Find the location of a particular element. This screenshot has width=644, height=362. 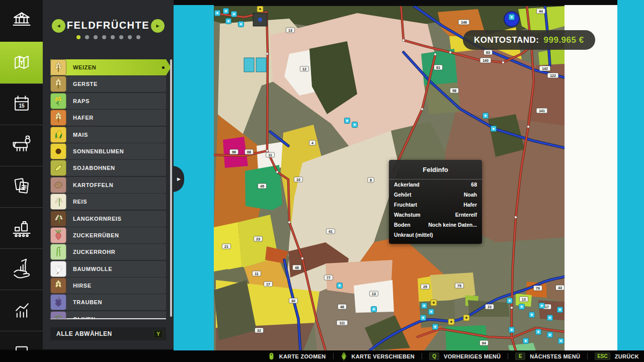

crop-list-item-mais: MAIS is located at coordinates (108, 135).